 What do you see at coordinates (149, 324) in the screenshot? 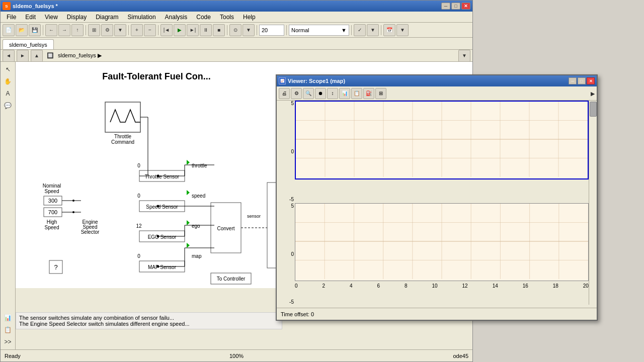
I see `desc-line2: The Engine Speed Selector switch simulat…` at bounding box center [149, 324].